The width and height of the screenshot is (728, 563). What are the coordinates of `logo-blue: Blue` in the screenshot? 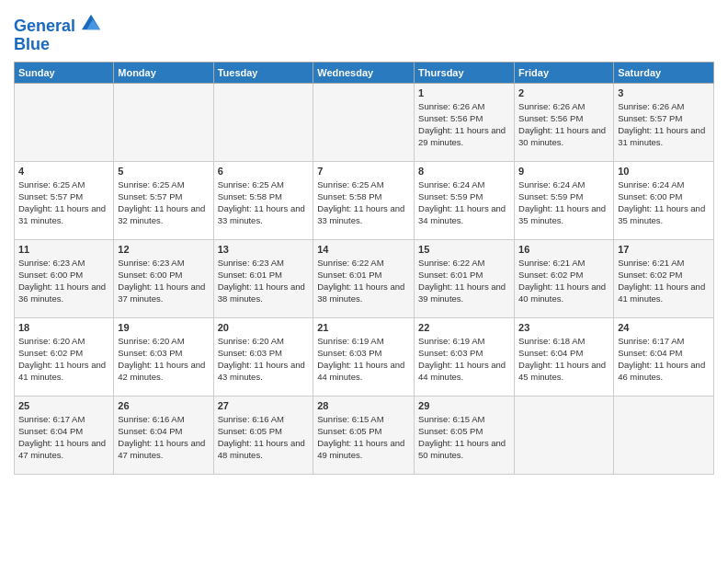 It's located at (57, 45).